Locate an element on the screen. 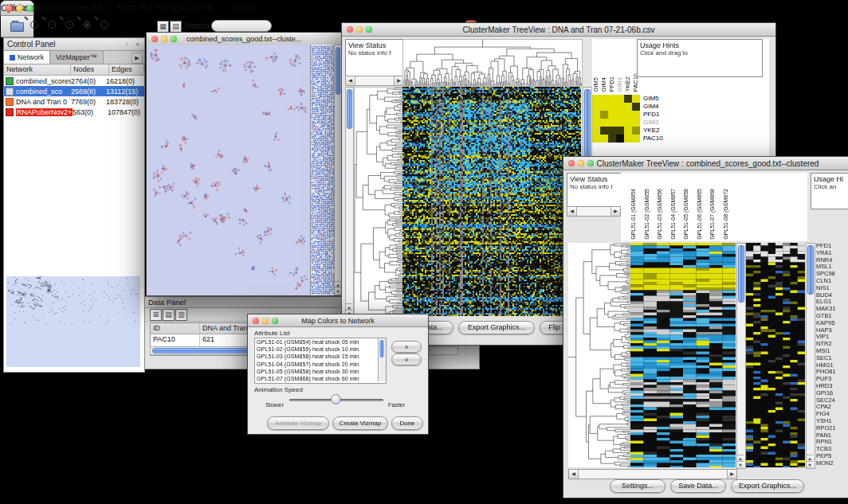 This screenshot has height=504, width=848. attribute-item: GPL51-02 (GSM855) heat shock 10 min is located at coordinates (320, 349).